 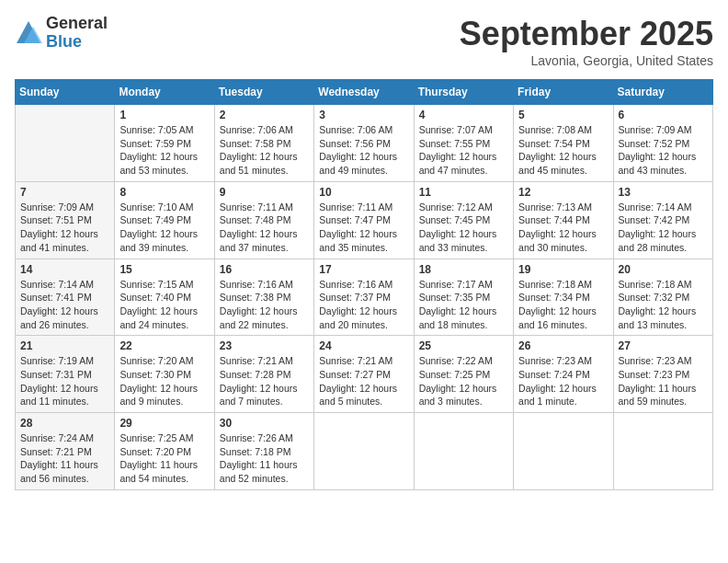 I want to click on calendar-cell: 10 Sunrise: 7:11 AMSunset: 7:47 PMDaylig…, so click(x=364, y=220).